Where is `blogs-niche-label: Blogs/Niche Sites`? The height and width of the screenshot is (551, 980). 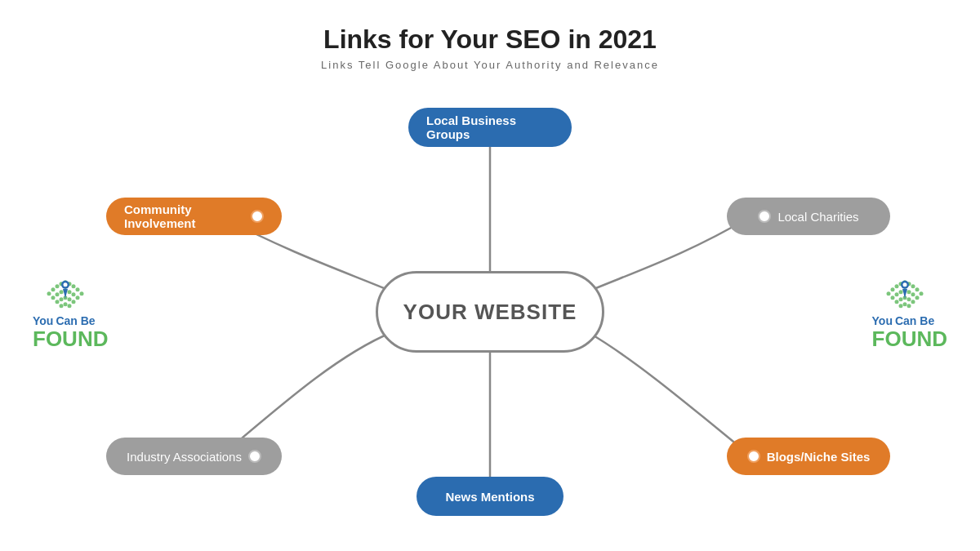
blogs-niche-label: Blogs/Niche Sites is located at coordinates (818, 457).